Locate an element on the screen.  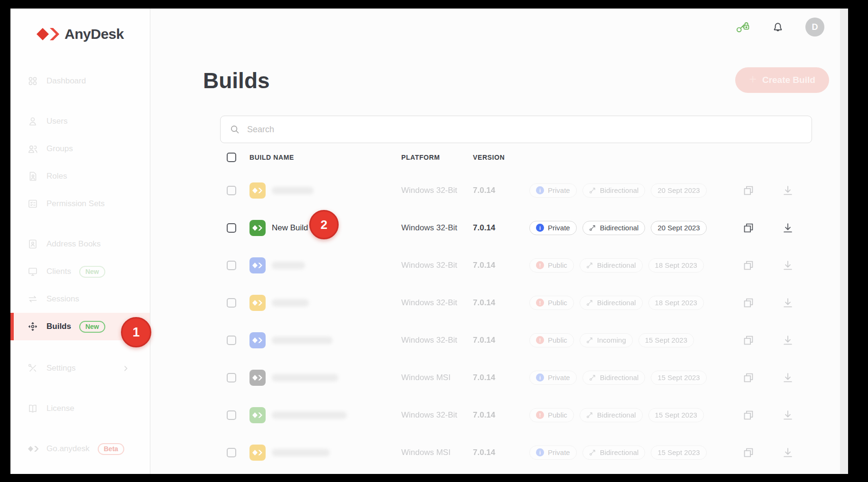
search-input is located at coordinates (525, 130).